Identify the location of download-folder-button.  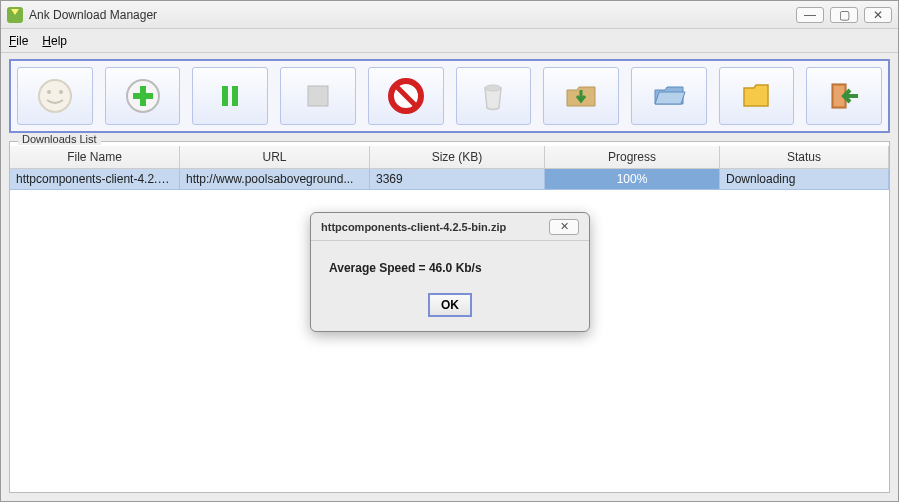
(581, 96).